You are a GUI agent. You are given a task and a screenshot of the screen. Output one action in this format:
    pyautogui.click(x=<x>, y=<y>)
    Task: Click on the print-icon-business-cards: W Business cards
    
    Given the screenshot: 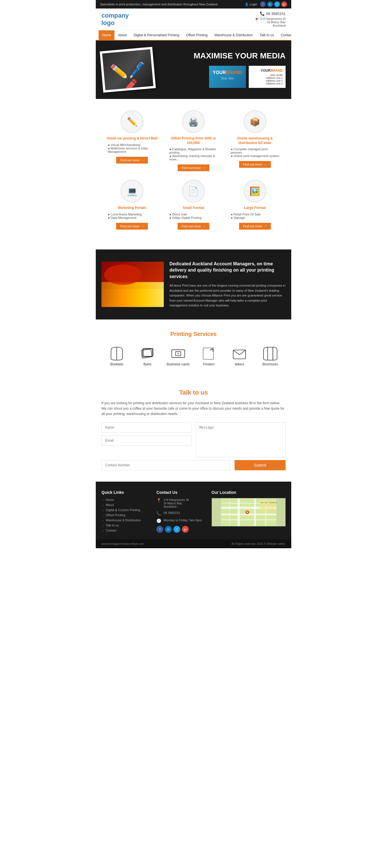 What is the action you would take?
    pyautogui.click(x=178, y=356)
    